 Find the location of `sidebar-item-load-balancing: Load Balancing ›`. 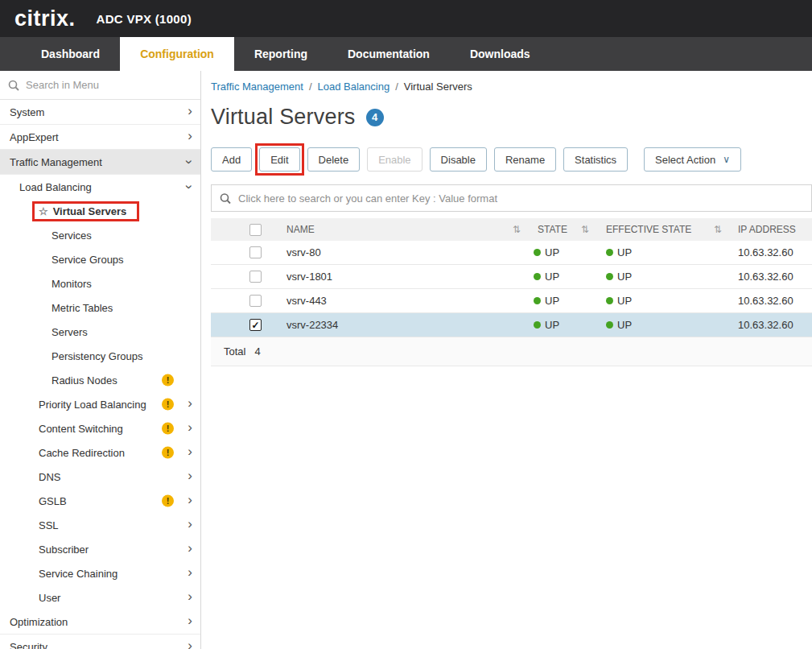

sidebar-item-load-balancing: Load Balancing › is located at coordinates (100, 187).